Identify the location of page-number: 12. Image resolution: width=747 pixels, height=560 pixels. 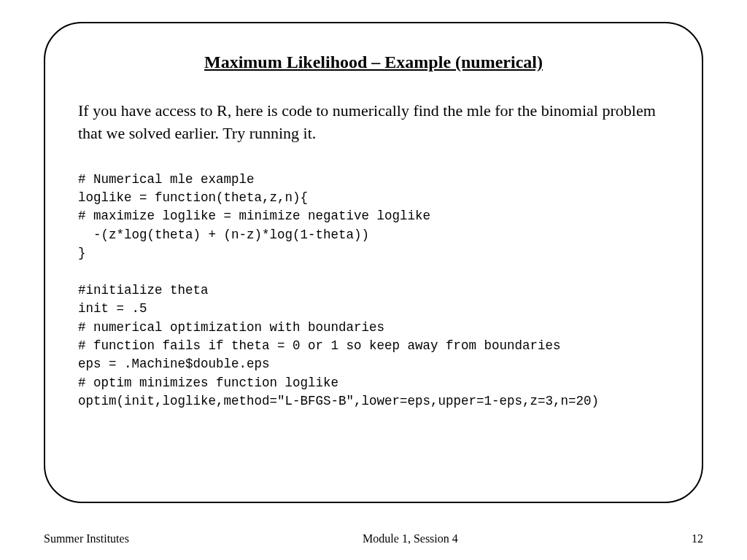
(697, 539).